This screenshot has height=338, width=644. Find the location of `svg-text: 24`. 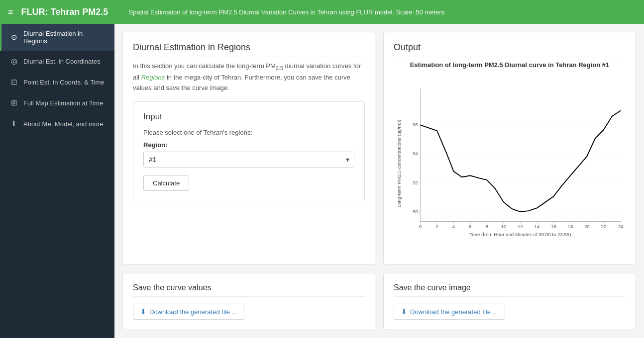

svg-text: 24 is located at coordinates (621, 227).